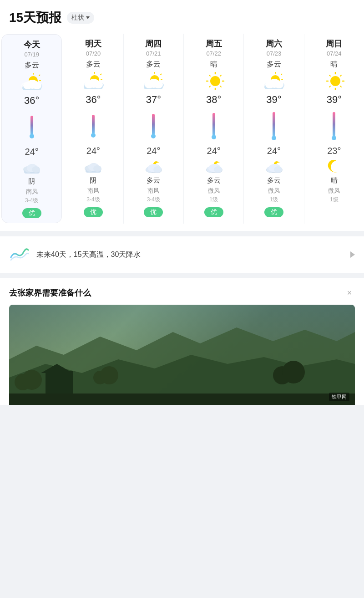 This screenshot has width=364, height=598. Describe the element at coordinates (274, 44) in the screenshot. I see `day-name: 周六` at that location.